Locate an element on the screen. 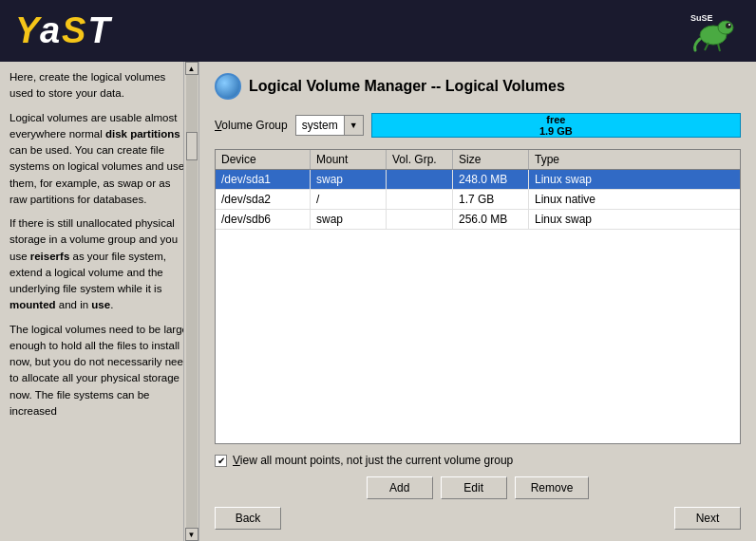 This screenshot has height=541, width=756. col-type: Type is located at coordinates (634, 159).